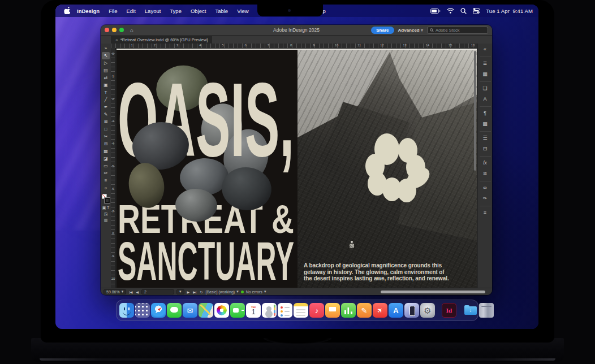 This screenshot has height=364, width=595. What do you see at coordinates (106, 99) in the screenshot?
I see `line-tool-icon: ╱` at bounding box center [106, 99].